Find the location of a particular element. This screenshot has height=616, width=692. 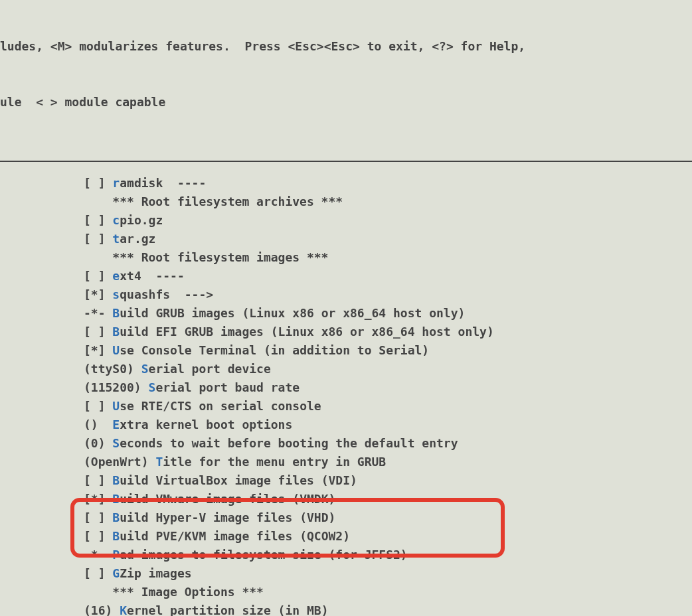

label: quashfs ---> is located at coordinates (166, 295).